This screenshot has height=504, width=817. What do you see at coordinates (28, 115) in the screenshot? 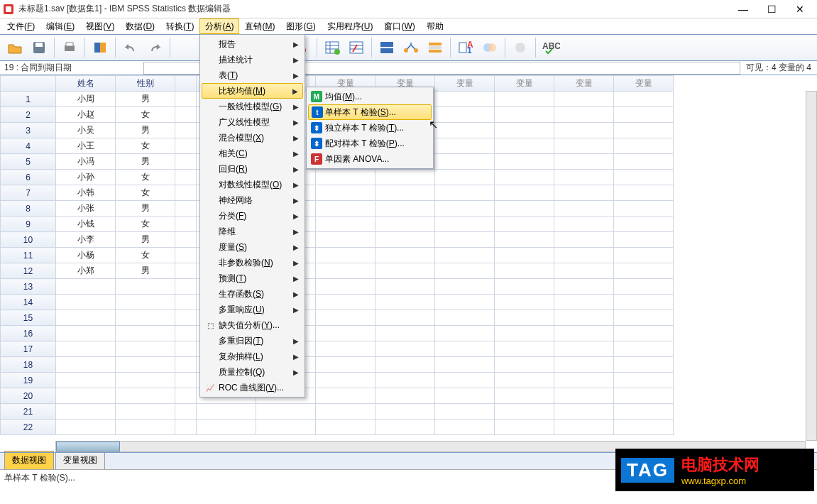
I see `row-header: 2` at bounding box center [28, 115].